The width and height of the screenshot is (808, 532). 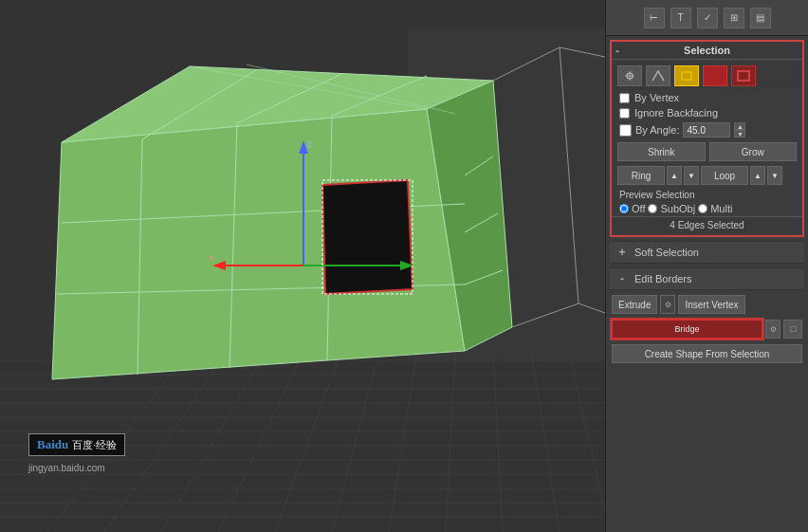 I want to click on edit-borders-collapse-icon: -, so click(x=622, y=279).